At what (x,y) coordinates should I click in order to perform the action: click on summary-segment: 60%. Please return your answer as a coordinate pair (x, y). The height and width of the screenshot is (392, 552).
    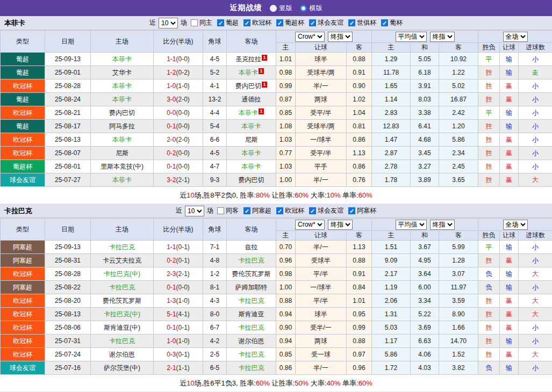
    Looking at the image, I should click on (365, 383).